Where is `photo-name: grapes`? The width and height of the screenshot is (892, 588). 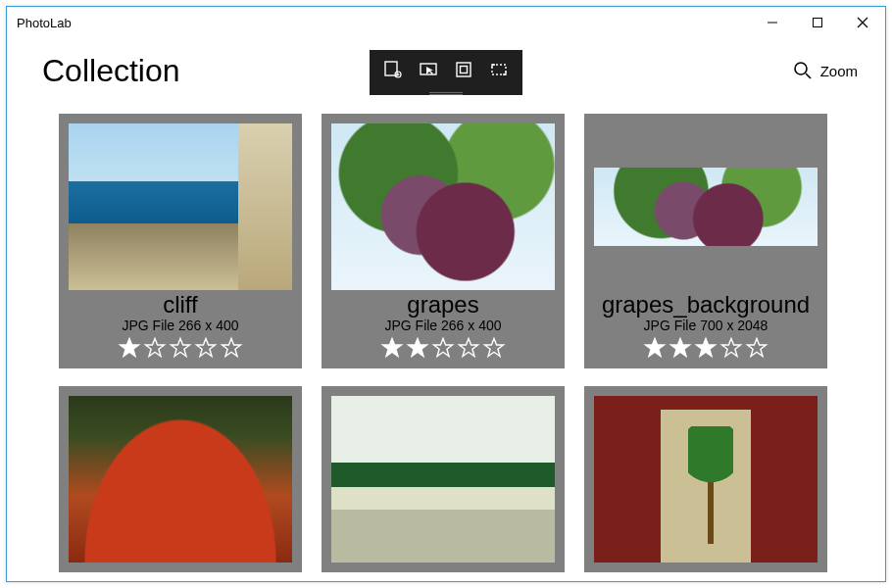 photo-name: grapes is located at coordinates (443, 305).